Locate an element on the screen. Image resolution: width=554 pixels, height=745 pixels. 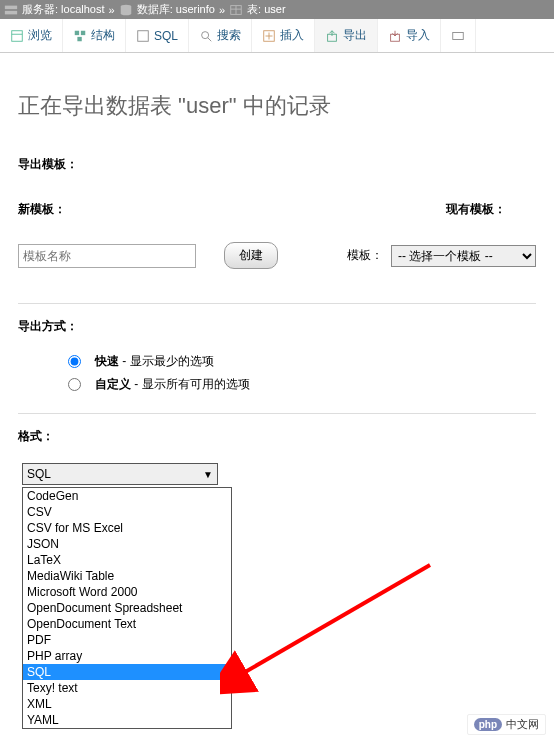
table-icon is located at coordinates (236, 10).